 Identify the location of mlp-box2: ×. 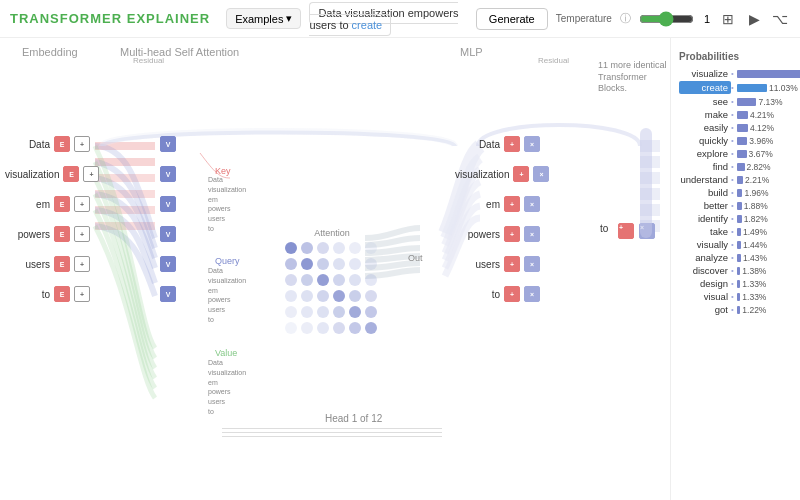
(532, 234).